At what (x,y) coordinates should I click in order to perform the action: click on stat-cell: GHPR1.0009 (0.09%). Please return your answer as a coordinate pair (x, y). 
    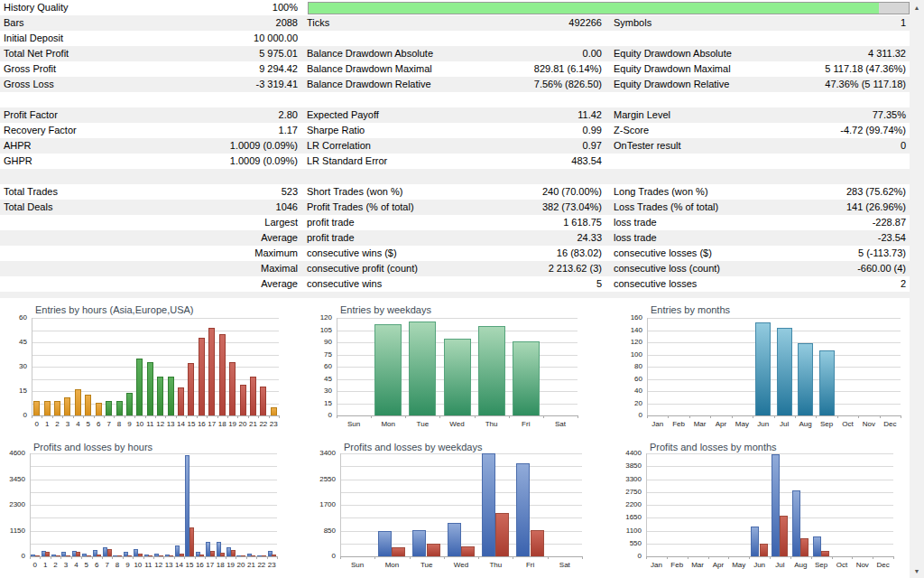
    Looking at the image, I should click on (152, 161).